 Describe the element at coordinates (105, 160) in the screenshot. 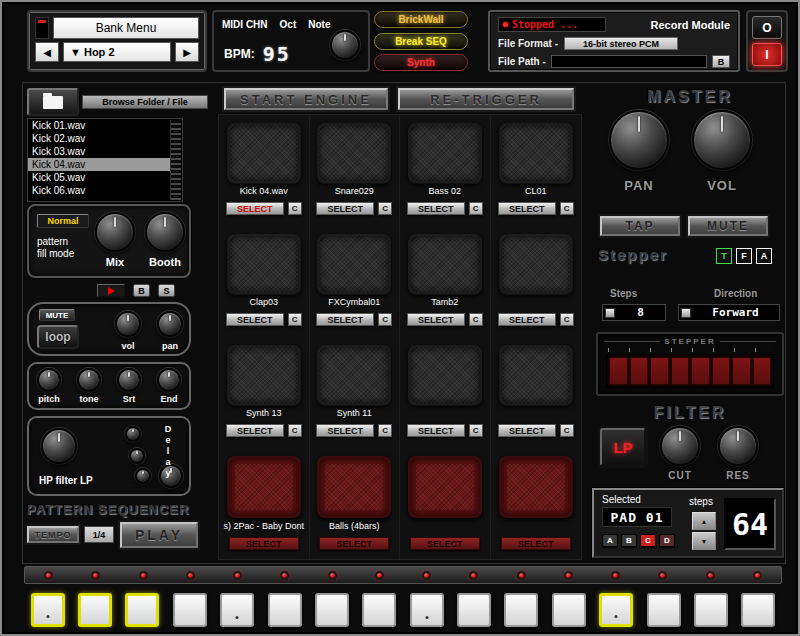

I see `file-list: Kick 01.wavKick 02.wavKick 03.wavKick 04…` at that location.